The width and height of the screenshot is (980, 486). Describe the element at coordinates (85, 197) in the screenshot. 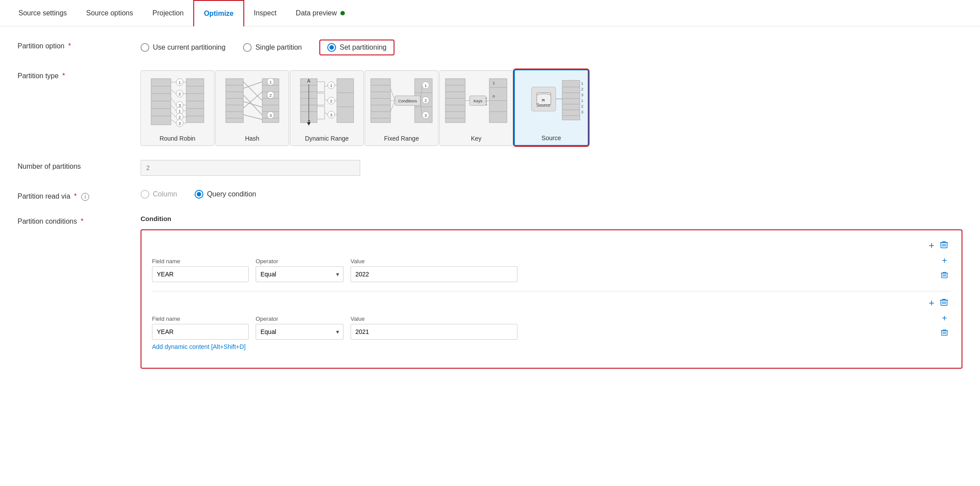

I see `partition-read-via-info-icon: i` at that location.